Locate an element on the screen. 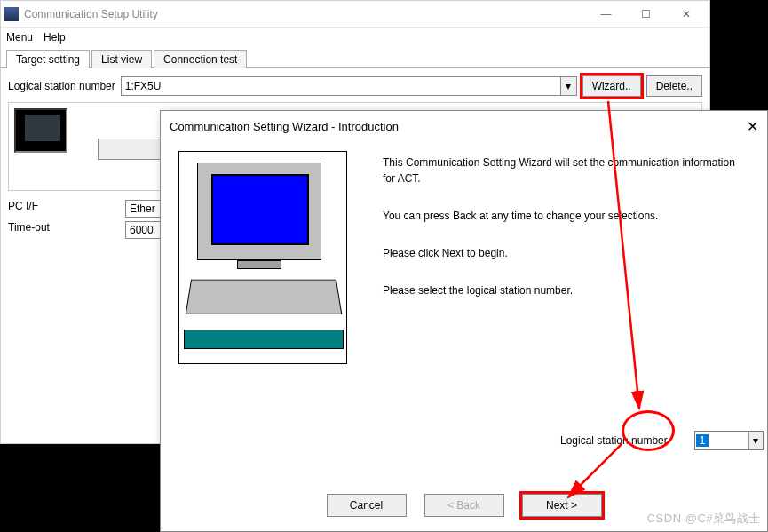  titlebar: Communication Setup Utility — ☐ ✕ is located at coordinates (355, 14).